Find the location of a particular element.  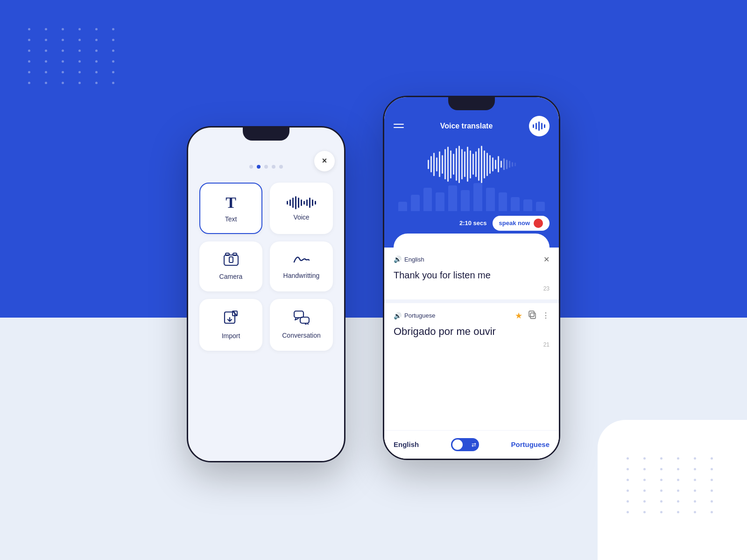

option-voice-label: Voice is located at coordinates (301, 217).